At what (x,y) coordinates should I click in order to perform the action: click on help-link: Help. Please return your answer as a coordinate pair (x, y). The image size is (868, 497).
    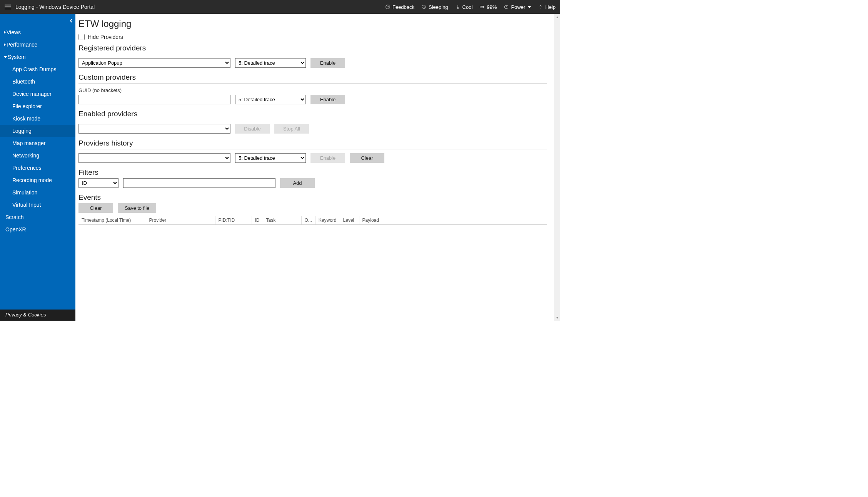
    Looking at the image, I should click on (547, 7).